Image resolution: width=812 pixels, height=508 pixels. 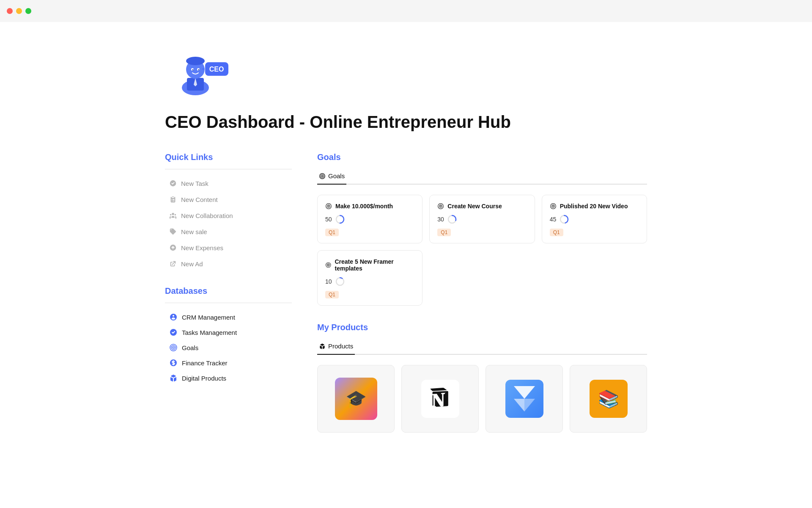 What do you see at coordinates (192, 264) in the screenshot?
I see `quick-link-new-ad-label: New Ad` at bounding box center [192, 264].